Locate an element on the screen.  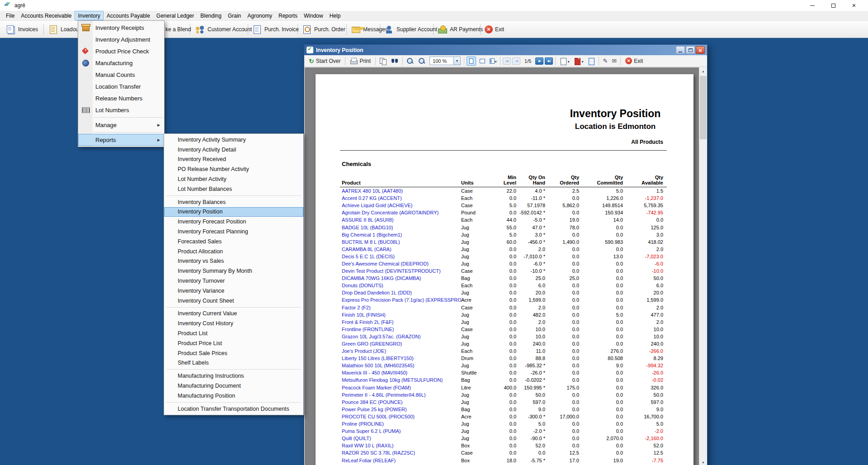
submenu-item-inventory-current-value: Inventory Current Value is located at coordinates (234, 314).